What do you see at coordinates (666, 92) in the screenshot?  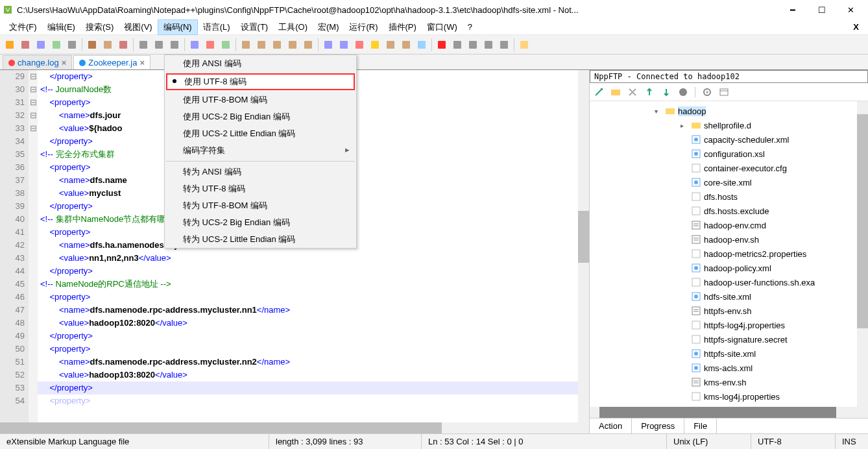 I see `download-icon` at bounding box center [666, 92].